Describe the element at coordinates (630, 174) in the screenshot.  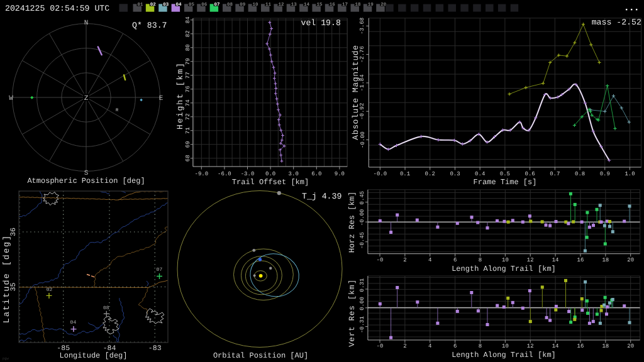
I see `svg-text: 1.0` at that location.